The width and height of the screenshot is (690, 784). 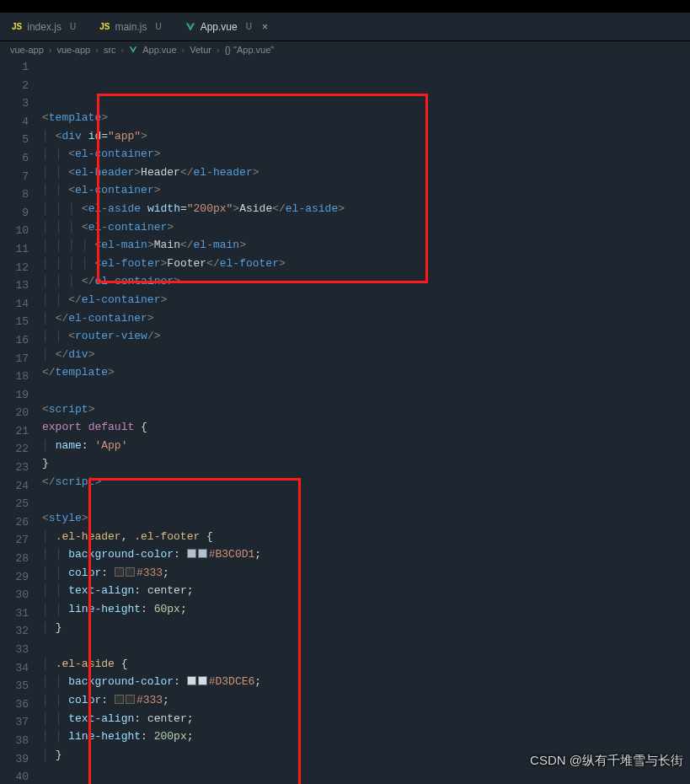 What do you see at coordinates (366, 682) in the screenshot?
I see `code-line: │ │ background-color: #D3DCE6;` at bounding box center [366, 682].